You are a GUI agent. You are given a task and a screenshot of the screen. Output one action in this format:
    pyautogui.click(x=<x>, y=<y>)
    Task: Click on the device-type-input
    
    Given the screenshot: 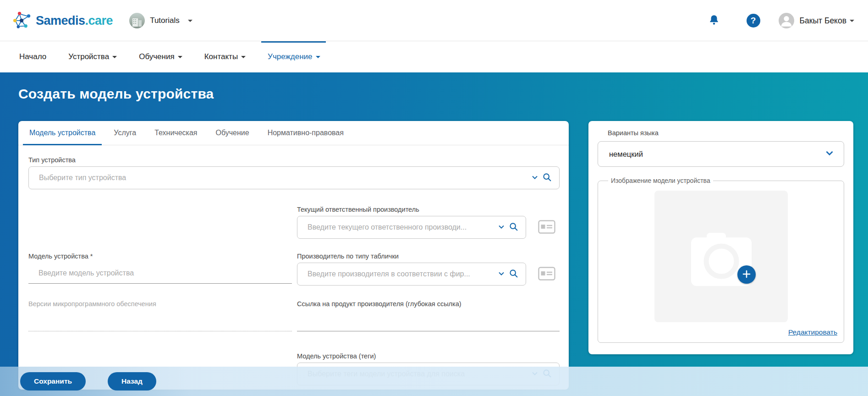 What is the action you would take?
    pyautogui.click(x=284, y=178)
    